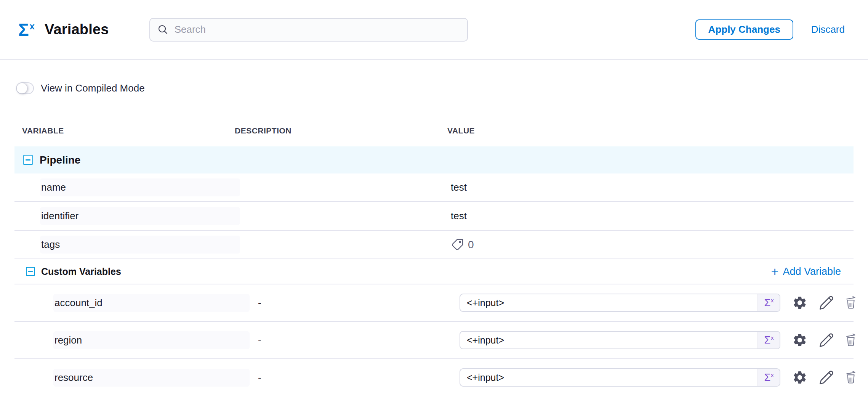  What do you see at coordinates (434, 88) in the screenshot?
I see `compiled-mode-row: View in Compiled Mode` at bounding box center [434, 88].